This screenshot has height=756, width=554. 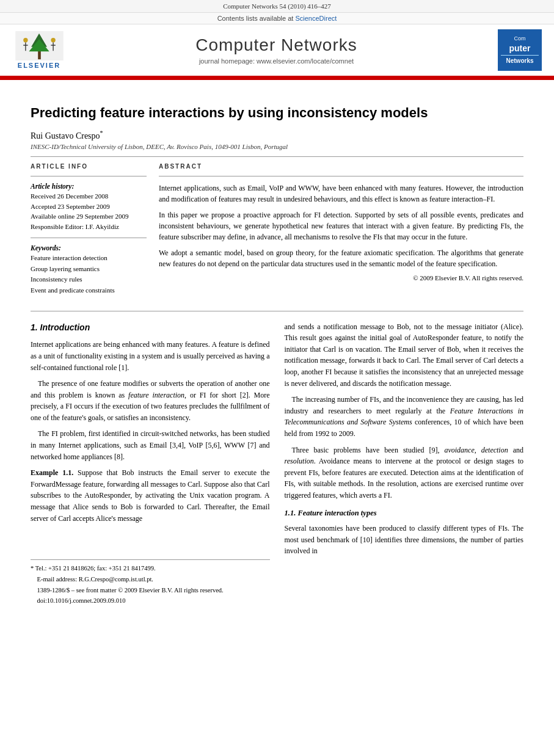 I want to click on journal-title-area: Computer Networks journal homepage: www.…, so click(x=276, y=50).